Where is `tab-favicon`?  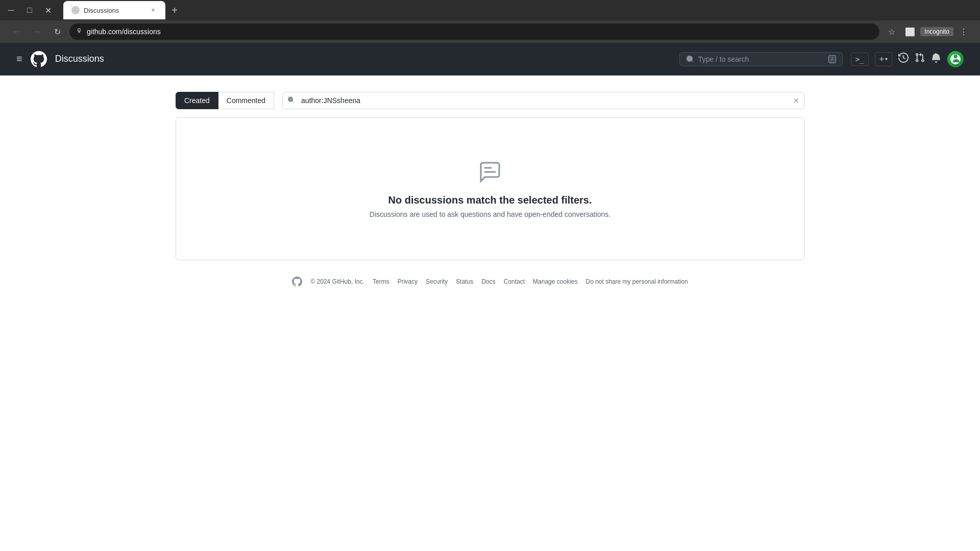
tab-favicon is located at coordinates (76, 10).